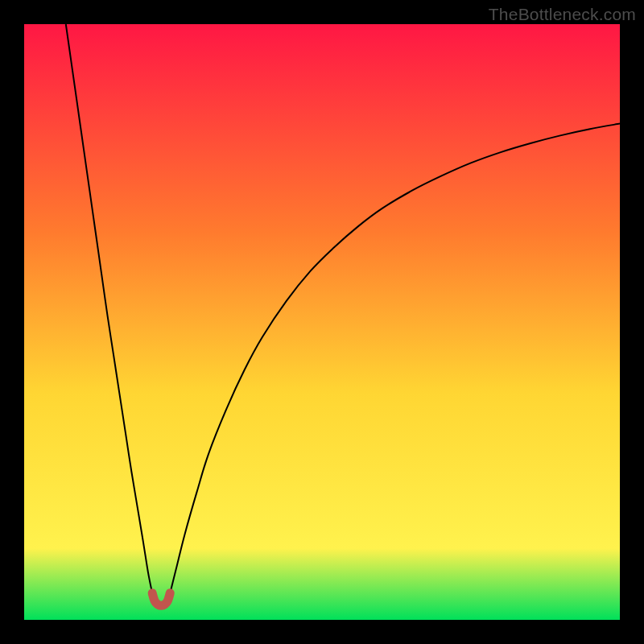 The width and height of the screenshot is (644, 644). What do you see at coordinates (562, 14) in the screenshot?
I see `watermark-text: TheBottleneck.com` at bounding box center [562, 14].